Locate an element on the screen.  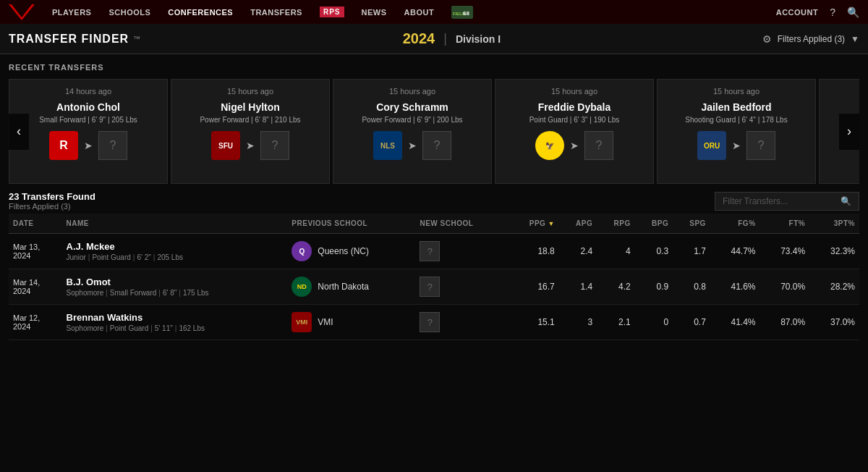
search-input is located at coordinates (780, 201).